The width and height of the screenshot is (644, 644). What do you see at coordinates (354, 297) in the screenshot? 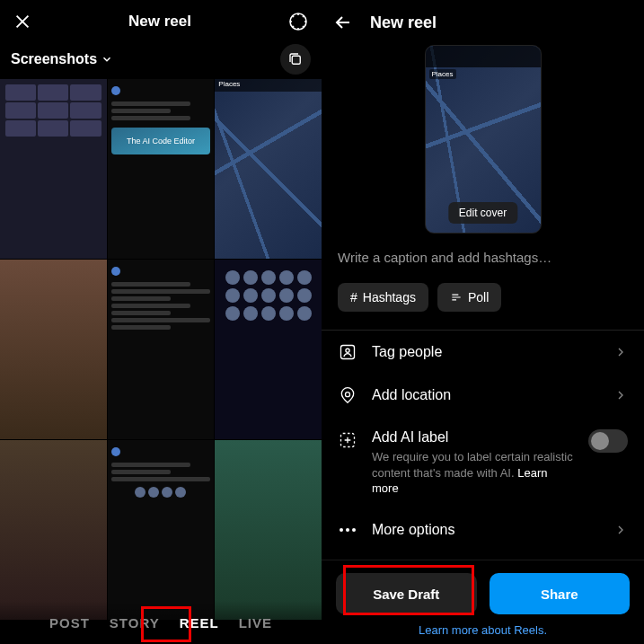
I see `hash-icon: #` at bounding box center [354, 297].